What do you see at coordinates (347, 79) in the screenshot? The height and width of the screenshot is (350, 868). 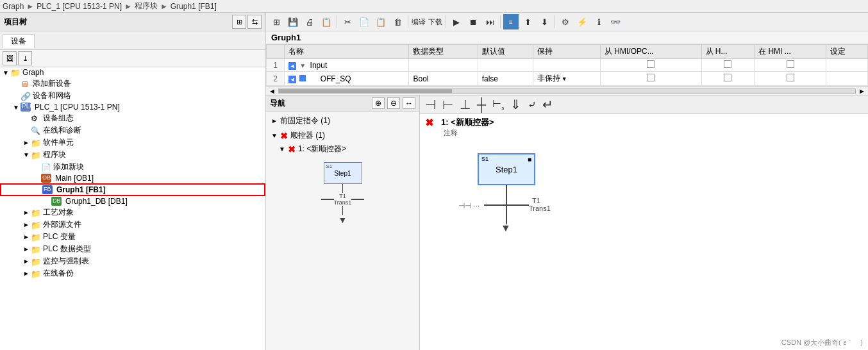 I see `row2-name: ◄ OFF_SQ` at bounding box center [347, 79].